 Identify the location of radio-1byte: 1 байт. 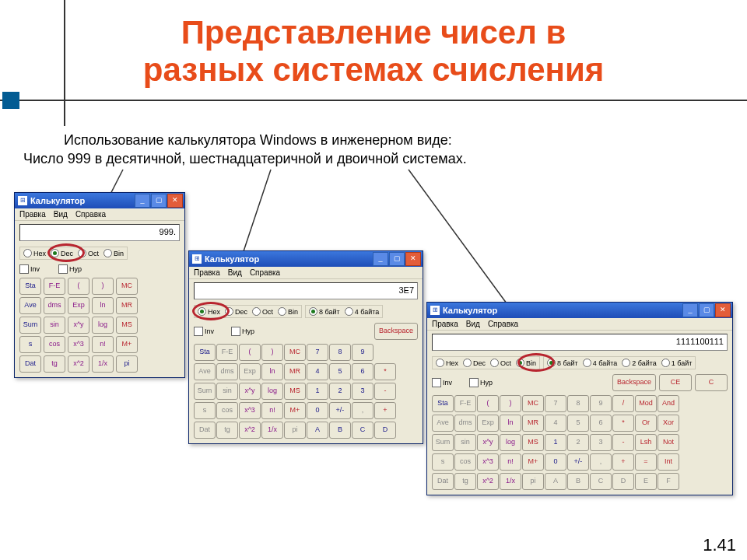
(677, 362).